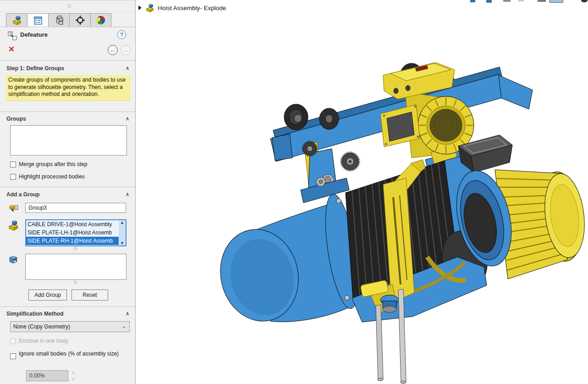 The width and height of the screenshot is (588, 384). What do you see at coordinates (59, 20) in the screenshot?
I see `tab-configurationmanager` at bounding box center [59, 20].